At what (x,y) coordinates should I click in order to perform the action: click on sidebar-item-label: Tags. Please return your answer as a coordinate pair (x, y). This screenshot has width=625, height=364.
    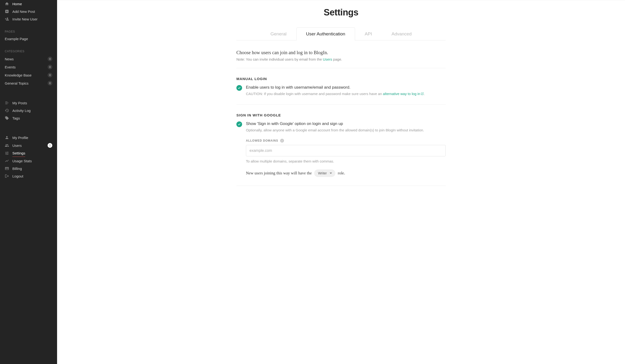
    Looking at the image, I should click on (32, 118).